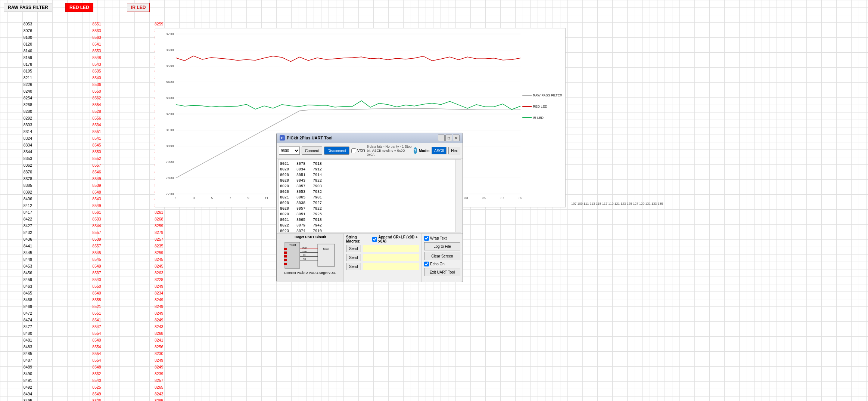  What do you see at coordinates (370, 181) in the screenshot?
I see `list-item: 802080437922` at bounding box center [370, 181].